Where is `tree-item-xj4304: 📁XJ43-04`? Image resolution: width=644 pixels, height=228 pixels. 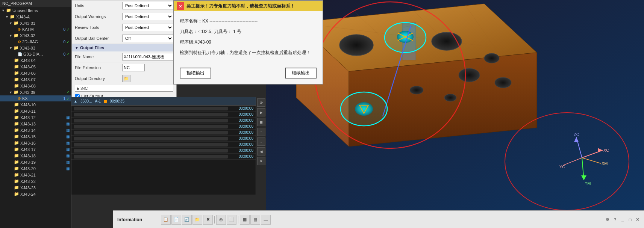
tree-item-xj4304: 📁XJ43-04 is located at coordinates (35, 60).